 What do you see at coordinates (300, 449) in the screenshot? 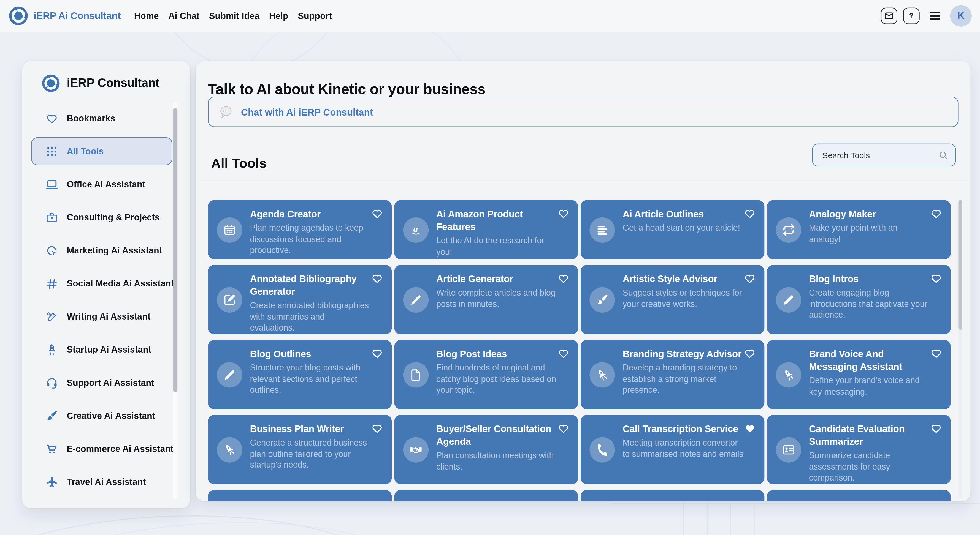
I see `tool-card-business-plan-writer: Business Plan Writer Generate a structur…` at bounding box center [300, 449].